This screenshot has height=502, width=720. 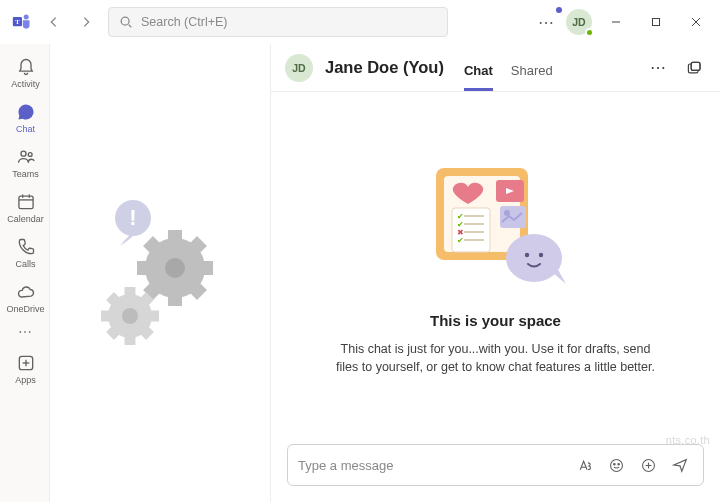 What do you see at coordinates (25, 264) in the screenshot?
I see `rail-label: Calls` at bounding box center [25, 264].